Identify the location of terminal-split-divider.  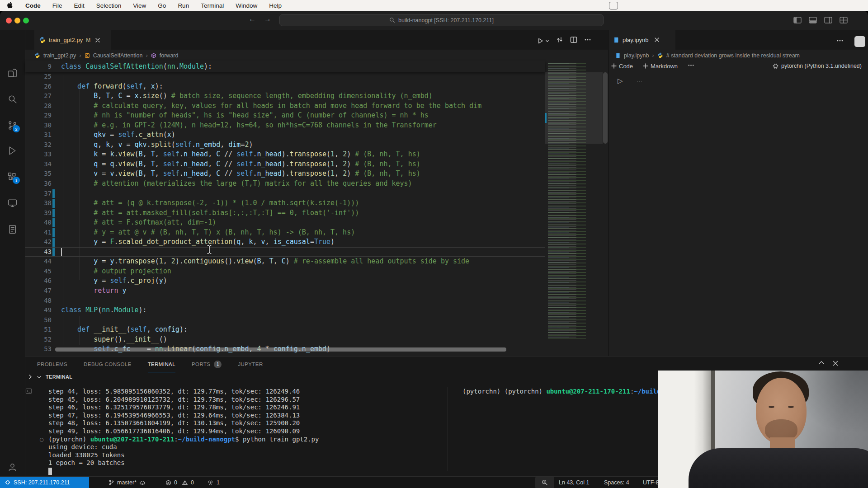
(448, 429).